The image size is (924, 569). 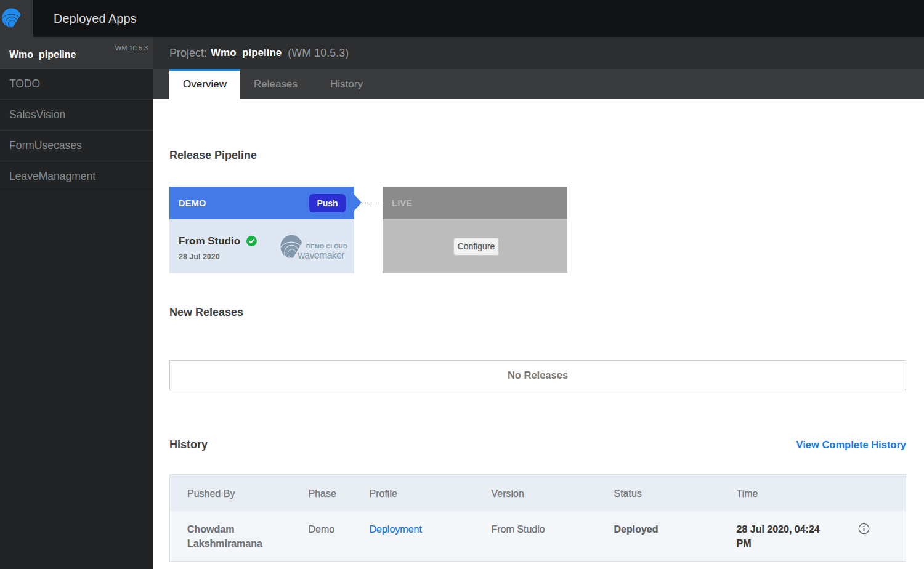 What do you see at coordinates (188, 445) in the screenshot?
I see `history-heading: History` at bounding box center [188, 445].